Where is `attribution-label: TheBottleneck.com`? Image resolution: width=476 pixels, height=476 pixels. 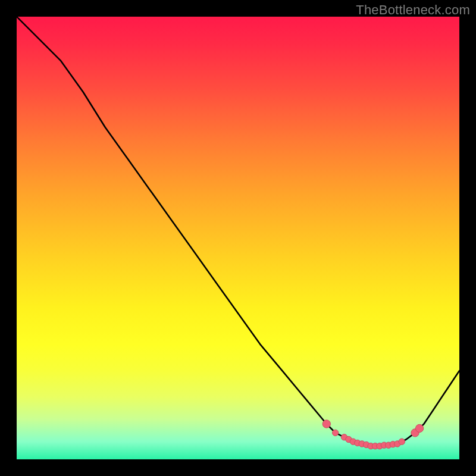 attribution-label: TheBottleneck.com is located at coordinates (413, 10).